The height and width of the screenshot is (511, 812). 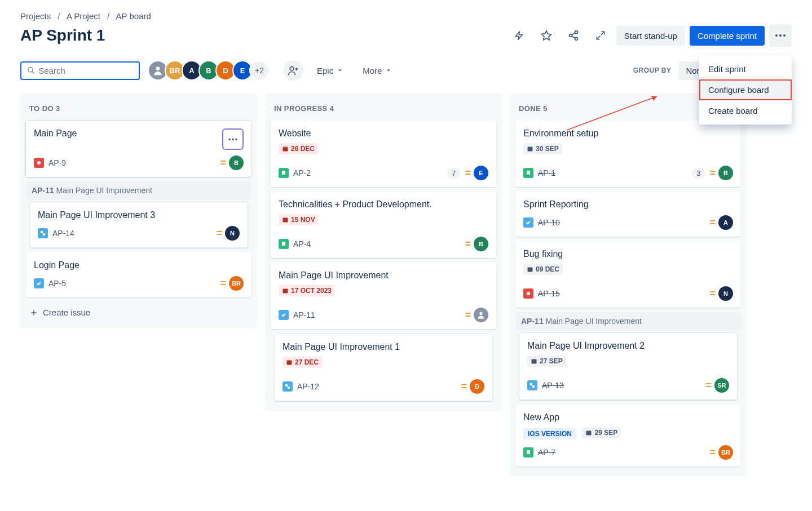 I want to click on issue-card: Main Page UI Improvement 1 27 DEC AP-12 …, so click(x=383, y=367).